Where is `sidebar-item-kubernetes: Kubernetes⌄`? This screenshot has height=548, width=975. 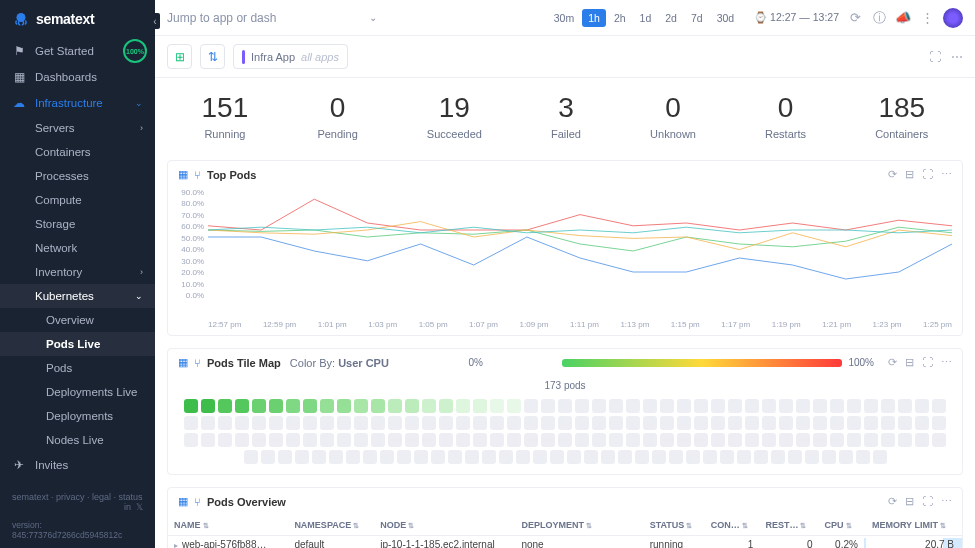 sidebar-item-kubernetes: Kubernetes⌄ is located at coordinates (78, 296).